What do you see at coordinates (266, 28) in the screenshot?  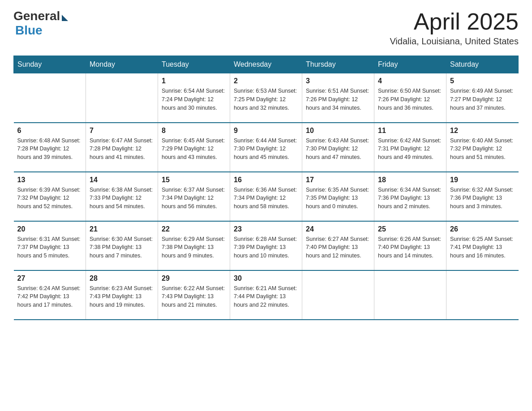 I see `page-header: General Blue April 2025 Vidalia, Louisia…` at bounding box center [266, 28].